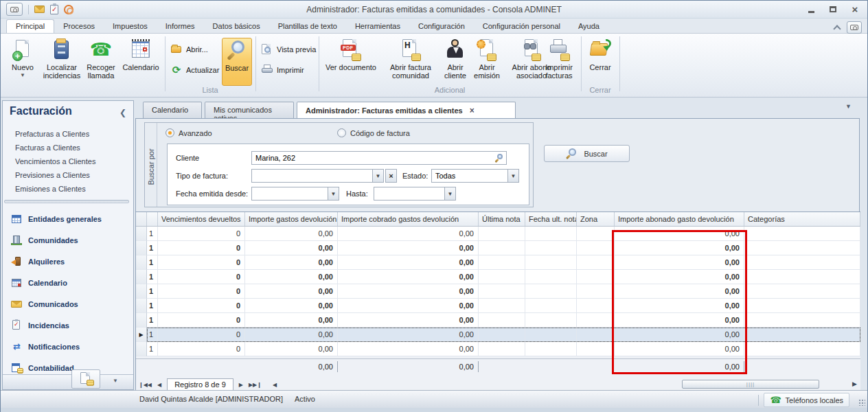 Image resolution: width=868 pixels, height=412 pixels. I want to click on grid-cell, so click(551, 249).